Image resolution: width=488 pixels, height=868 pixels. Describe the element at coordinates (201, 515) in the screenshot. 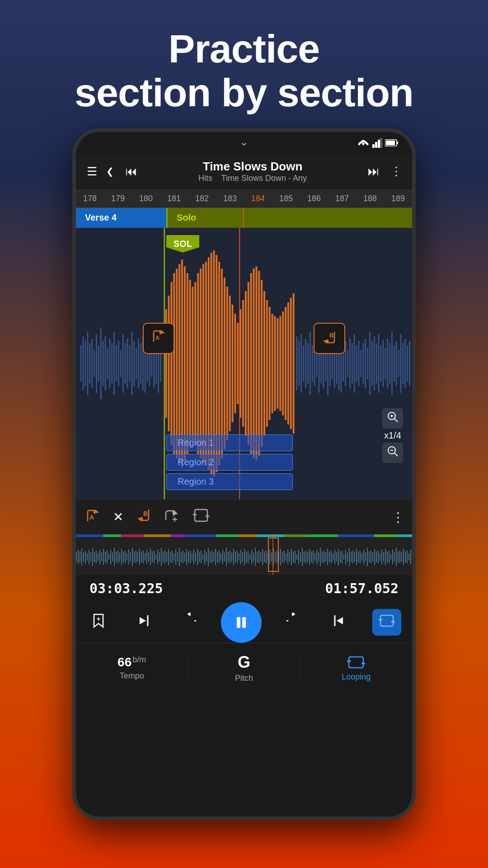

I see `cycle-icon` at that location.